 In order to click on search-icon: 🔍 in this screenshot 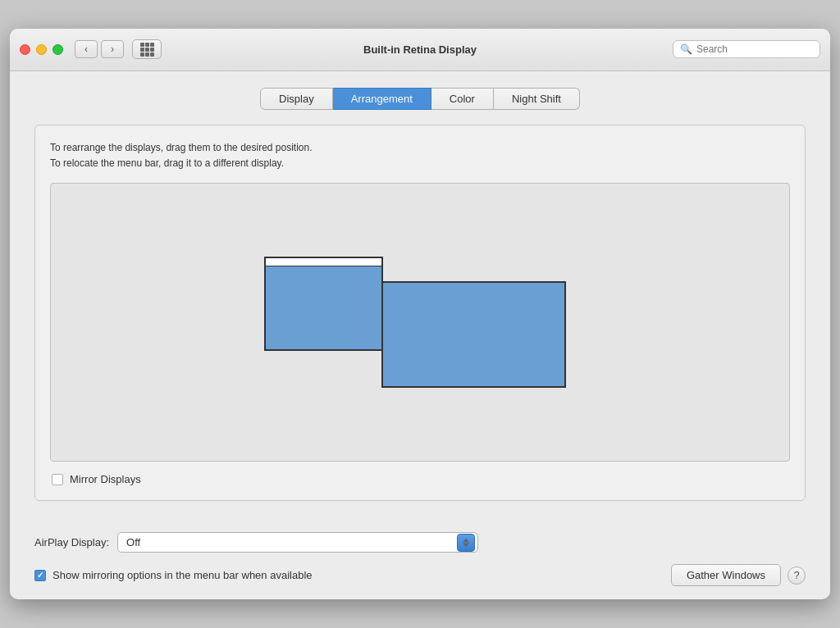, I will do `click(686, 49)`.